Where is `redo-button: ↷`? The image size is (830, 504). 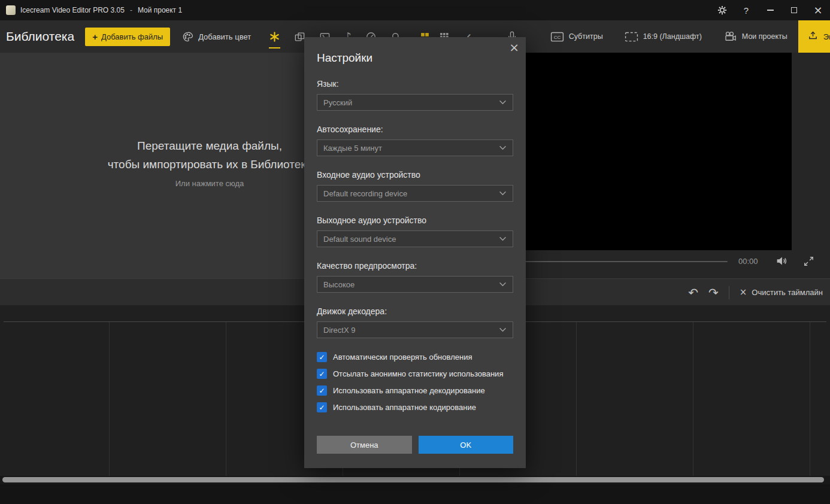
redo-button: ↷ is located at coordinates (714, 293).